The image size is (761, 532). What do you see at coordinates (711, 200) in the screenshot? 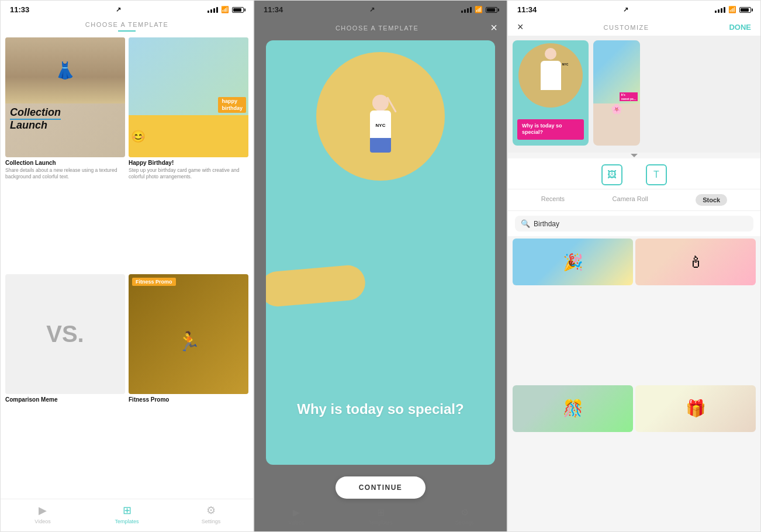
I see `tab-stock: Stock` at bounding box center [711, 200].